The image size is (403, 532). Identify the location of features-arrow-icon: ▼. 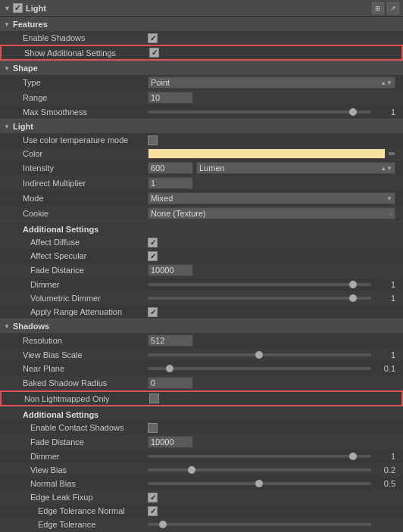
(7, 24).